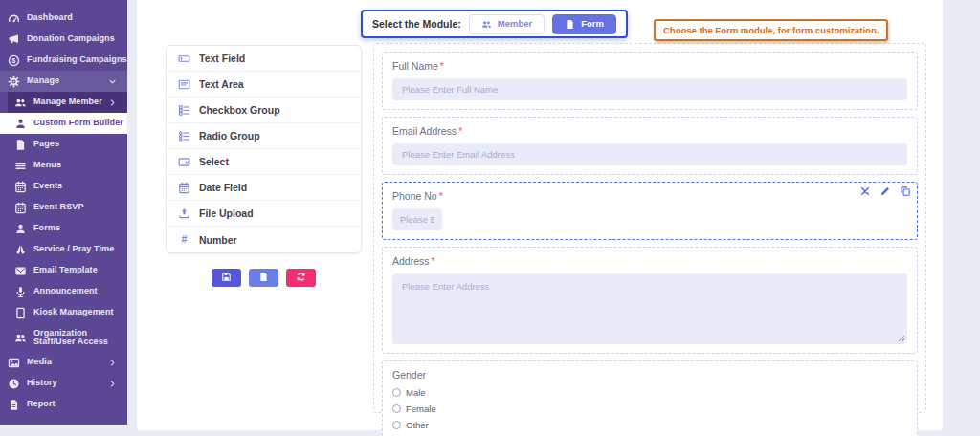 The height and width of the screenshot is (436, 980). I want to click on palette-item-checkbox-group: Checkbox Group, so click(264, 111).